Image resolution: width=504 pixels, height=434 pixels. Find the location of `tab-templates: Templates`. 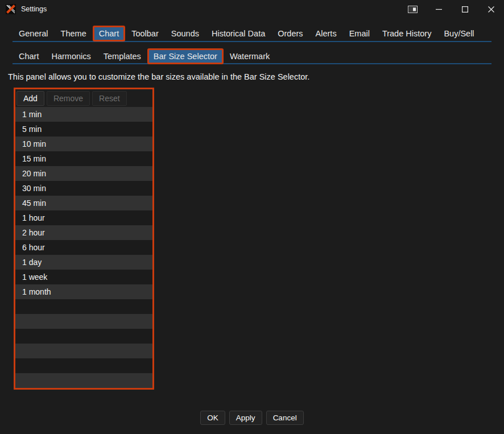

tab-templates: Templates is located at coordinates (122, 56).